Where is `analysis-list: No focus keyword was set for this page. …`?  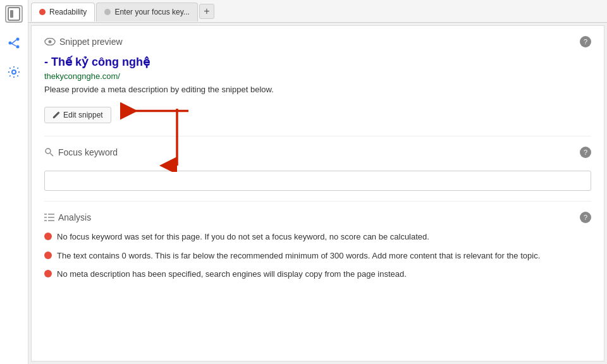 analysis-list: No focus keyword was set for this page. … is located at coordinates (317, 255).